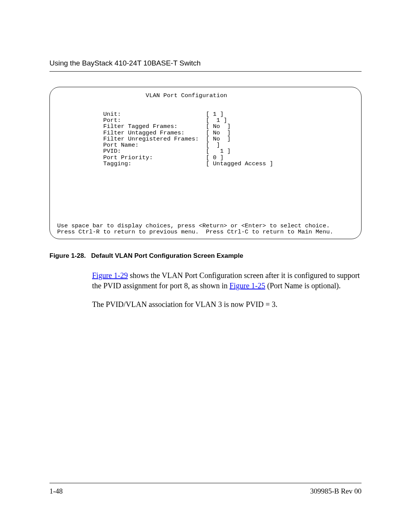  What do you see at coordinates (140, 96) in the screenshot?
I see `terminal-title: VLAN Port Configuration` at bounding box center [140, 96].